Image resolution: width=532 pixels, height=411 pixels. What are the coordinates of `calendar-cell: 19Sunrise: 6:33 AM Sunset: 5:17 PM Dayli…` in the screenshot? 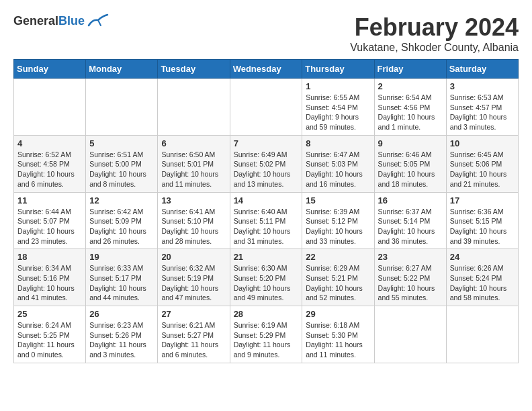 It's located at (122, 278).